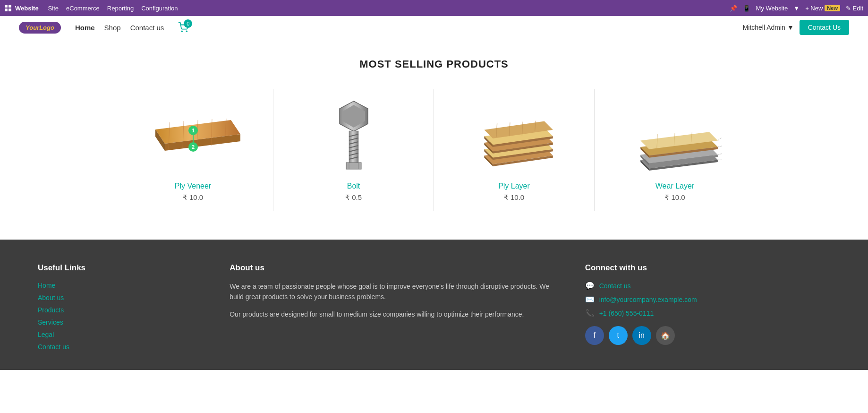 The height and width of the screenshot is (413, 868). What do you see at coordinates (193, 147) in the screenshot?
I see `svg-text: 2` at bounding box center [193, 147].